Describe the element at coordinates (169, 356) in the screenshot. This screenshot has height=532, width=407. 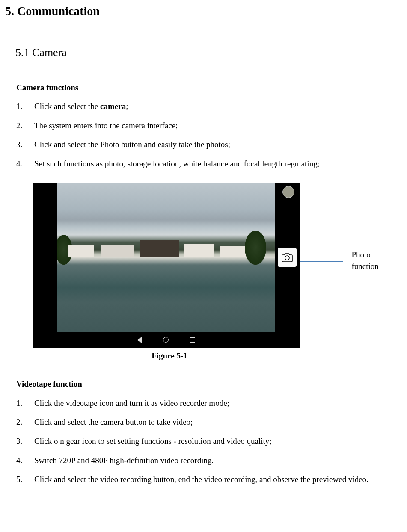
I see `figure-caption: Figure 5-1` at that location.